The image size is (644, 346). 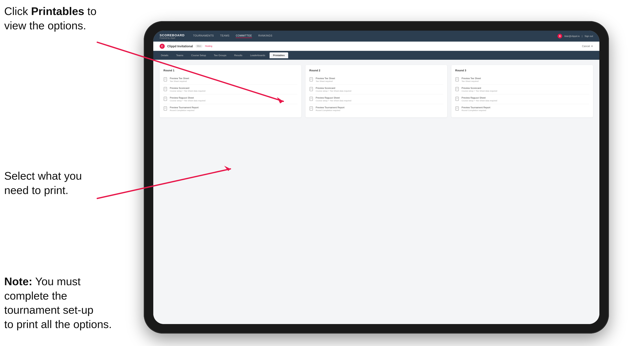 What do you see at coordinates (58, 303) in the screenshot?
I see `annotation-bottom: Note: You mustcomplete thetournament set…` at bounding box center [58, 303].